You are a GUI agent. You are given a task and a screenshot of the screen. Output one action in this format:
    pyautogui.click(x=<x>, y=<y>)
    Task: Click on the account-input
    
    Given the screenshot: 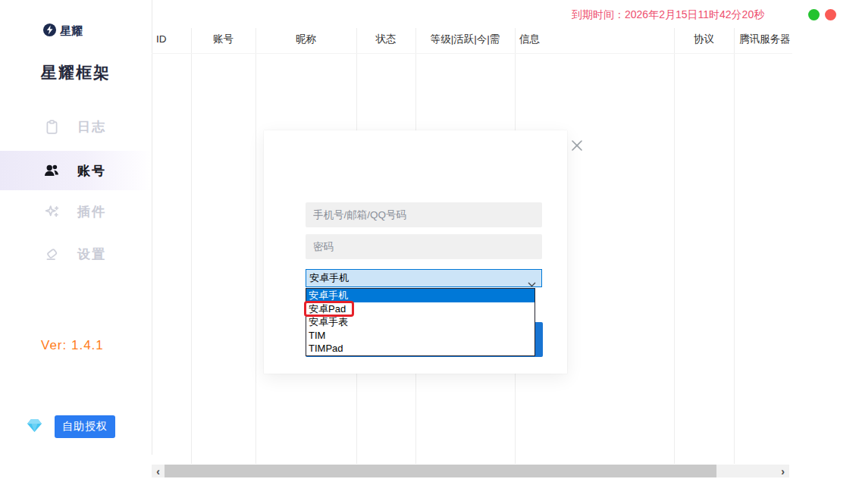 What is the action you would take?
    pyautogui.click(x=424, y=215)
    